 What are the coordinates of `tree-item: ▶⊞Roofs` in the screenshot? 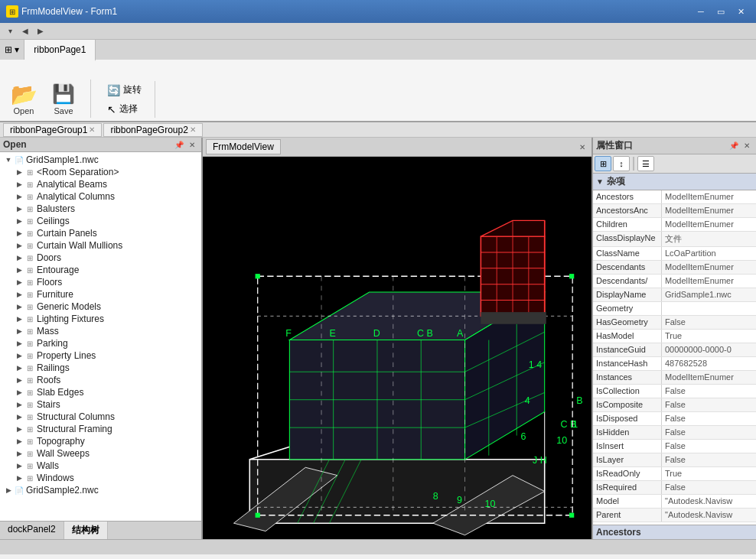 It's located at (101, 380).